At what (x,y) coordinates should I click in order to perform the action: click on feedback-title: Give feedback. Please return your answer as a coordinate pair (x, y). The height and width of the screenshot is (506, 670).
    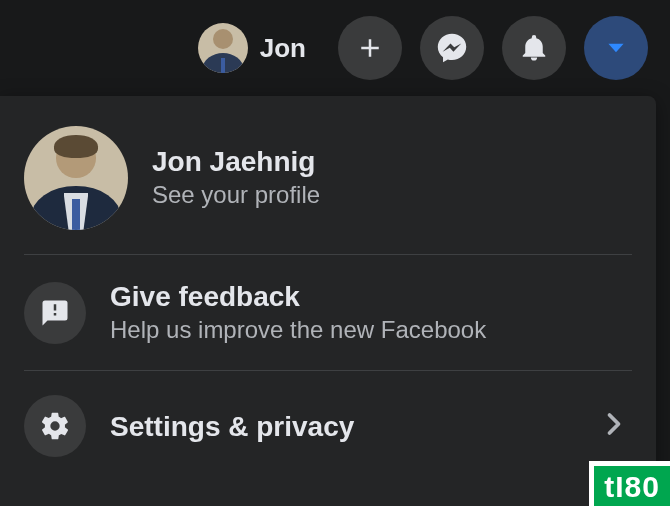
    Looking at the image, I should click on (371, 296).